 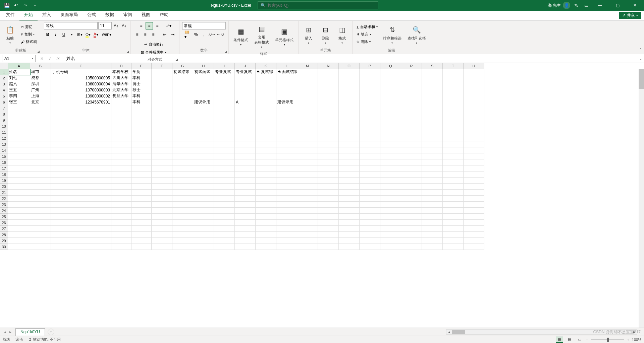 I want to click on merge-center-button: ⊡合并后居中▾, so click(x=154, y=52).